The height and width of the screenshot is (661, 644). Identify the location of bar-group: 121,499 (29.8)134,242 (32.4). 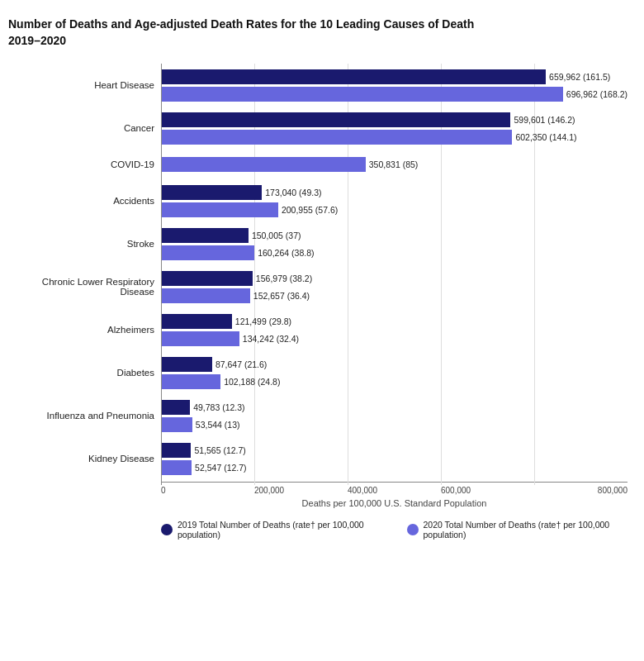
(395, 330).